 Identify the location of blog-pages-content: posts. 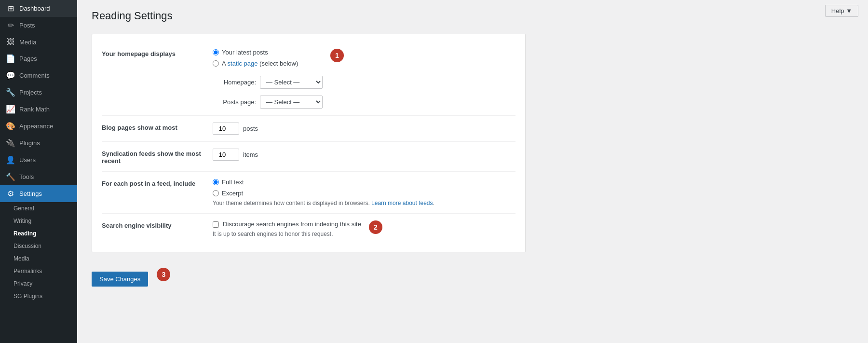
(364, 128).